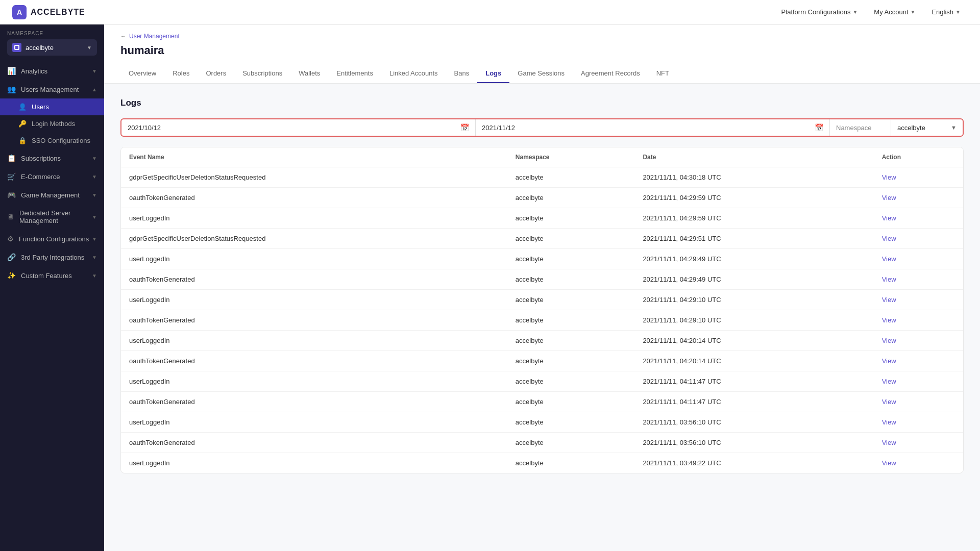 The height and width of the screenshot is (551, 980). I want to click on tab-nft: NFT, so click(663, 73).